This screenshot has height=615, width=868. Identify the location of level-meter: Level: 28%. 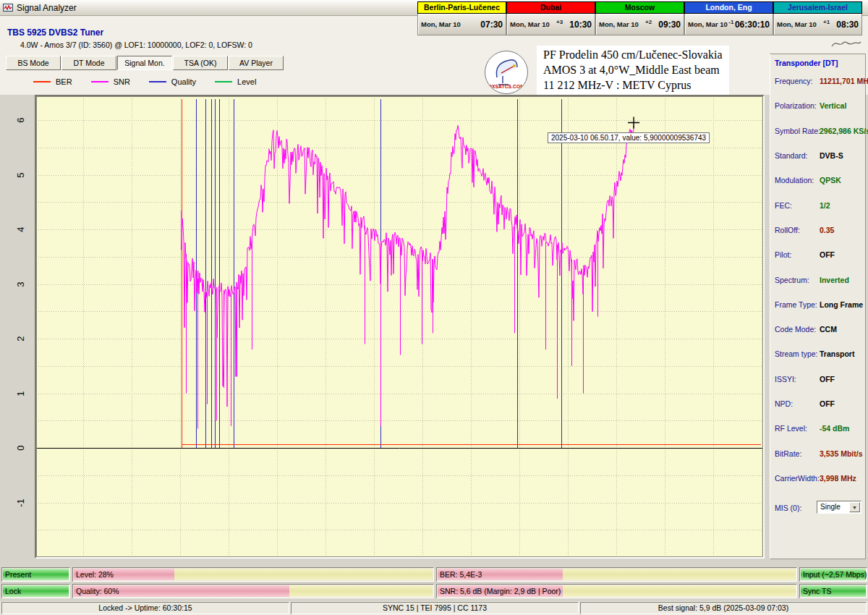
(253, 574).